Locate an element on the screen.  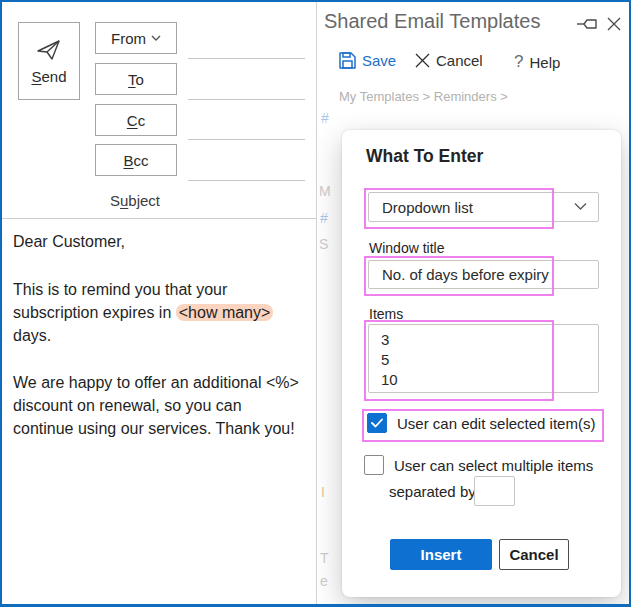
breadcrumb: My Templates > Reminders > is located at coordinates (424, 96).